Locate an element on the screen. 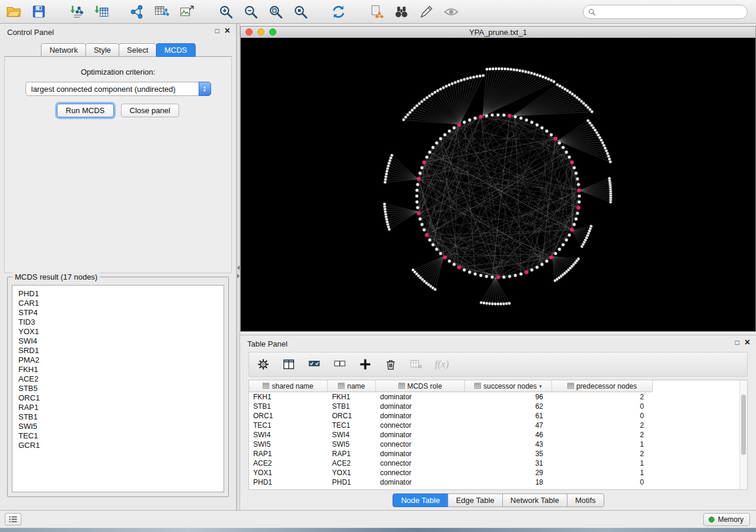 This screenshot has height=532, width=756. open-file-button is located at coordinates (14, 12).